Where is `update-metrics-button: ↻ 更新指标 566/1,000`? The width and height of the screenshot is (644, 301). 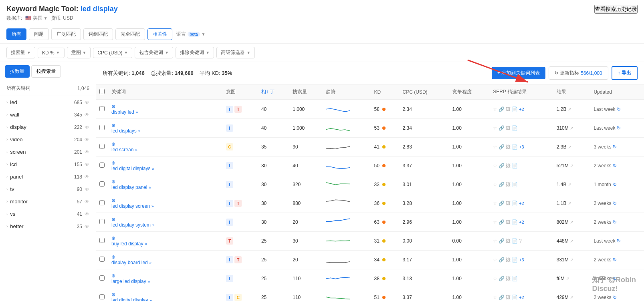
update-metrics-button: ↻ 更新指标 566/1,000 is located at coordinates (578, 73).